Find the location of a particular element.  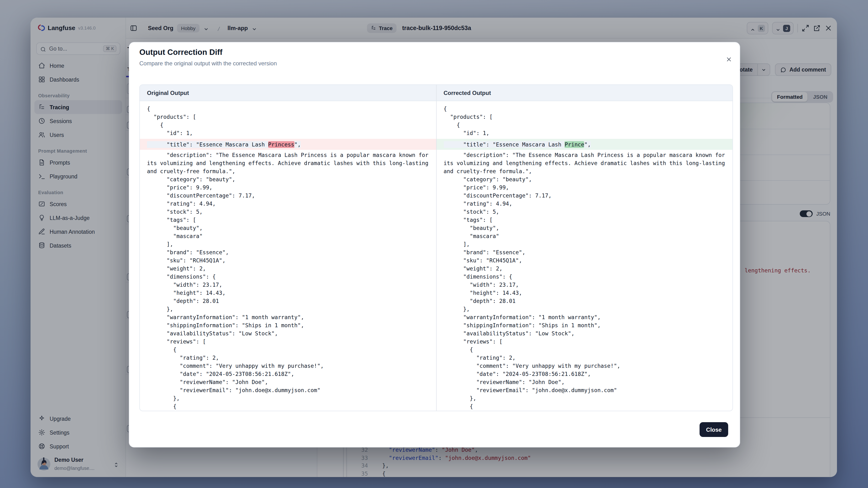

original-output-header: Original Output is located at coordinates (288, 93).